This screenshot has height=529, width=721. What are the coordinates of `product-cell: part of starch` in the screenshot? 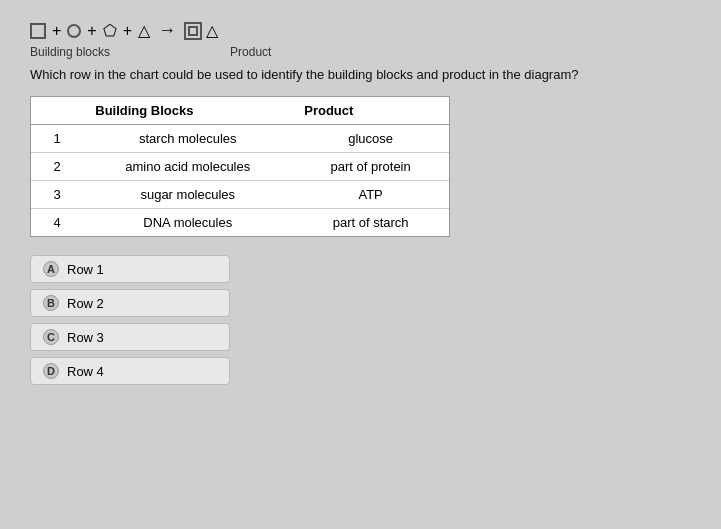 It's located at (370, 223).